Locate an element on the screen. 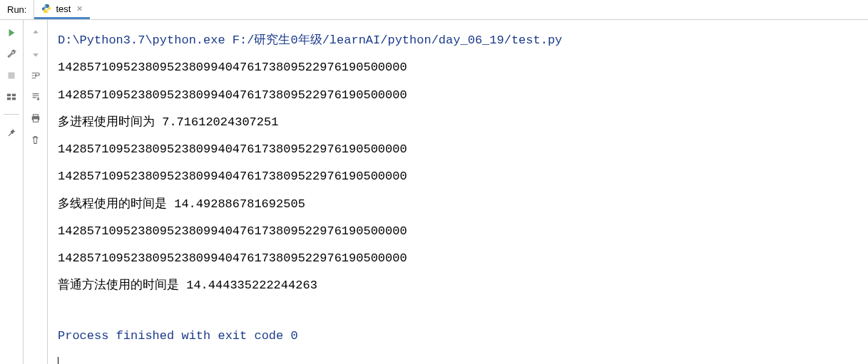  scroll-to-end-button is located at coordinates (36, 97).